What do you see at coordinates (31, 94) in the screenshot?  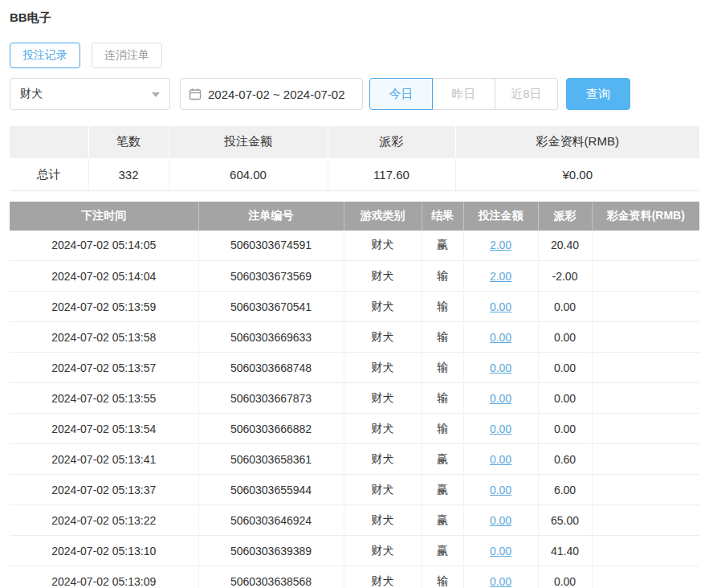 I see `game-select-value: 财犬` at bounding box center [31, 94].